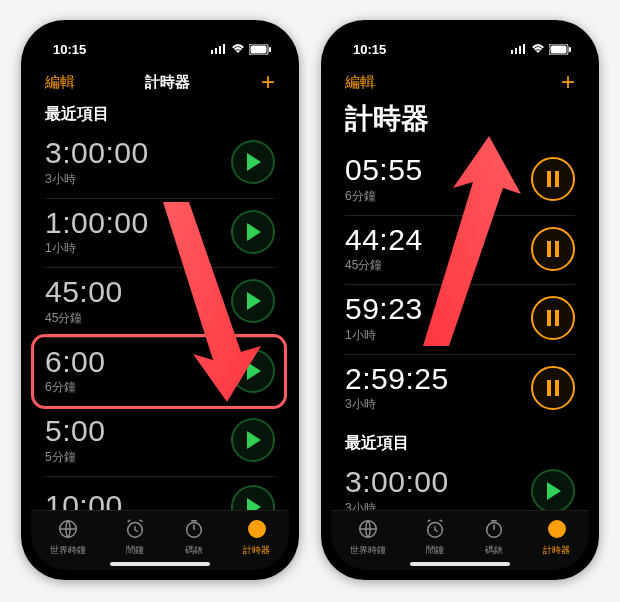 Image resolution: width=620 pixels, height=602 pixels. I want to click on timer-text: 59:231小時, so click(384, 318).